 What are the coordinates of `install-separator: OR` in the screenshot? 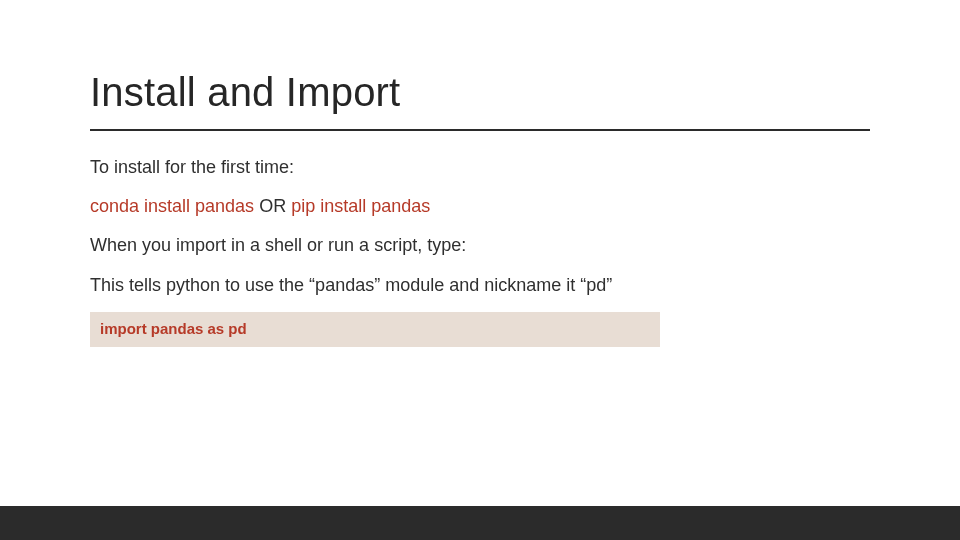 It's located at (272, 206).